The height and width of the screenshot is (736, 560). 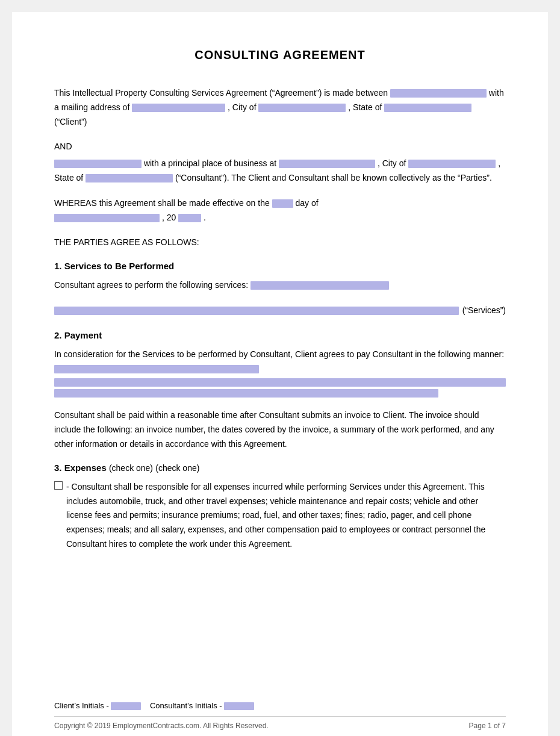 I want to click on fill-consultant-state, so click(x=129, y=178).